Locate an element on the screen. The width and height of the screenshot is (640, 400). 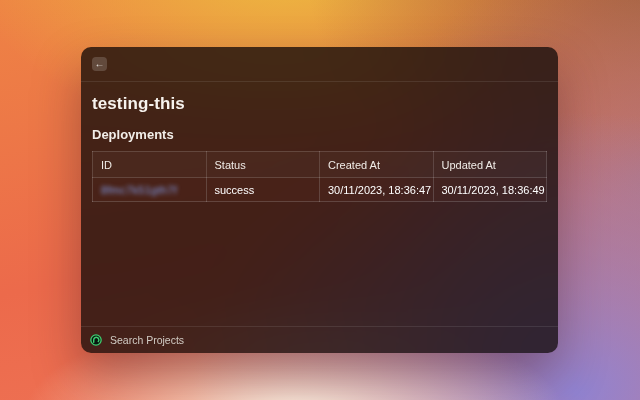
footer-action-label: Search Projects is located at coordinates (147, 340).